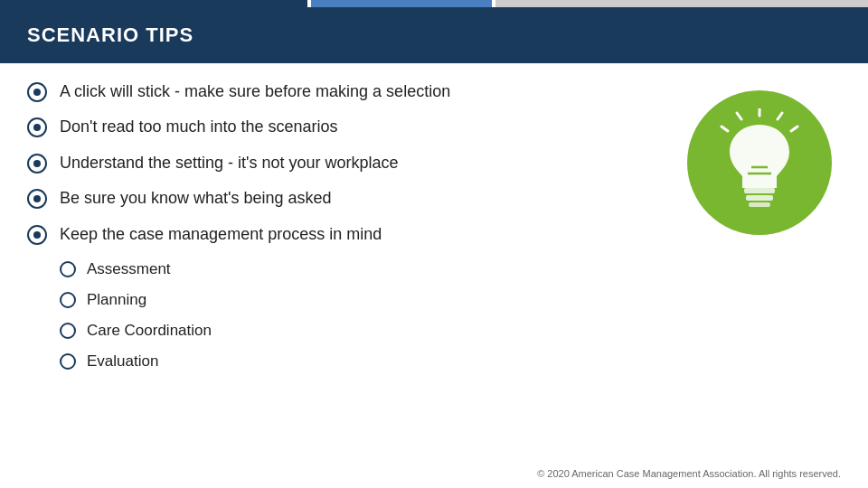 The image size is (868, 488). What do you see at coordinates (369, 269) in the screenshot?
I see `list-item: Assessment` at bounding box center [369, 269].